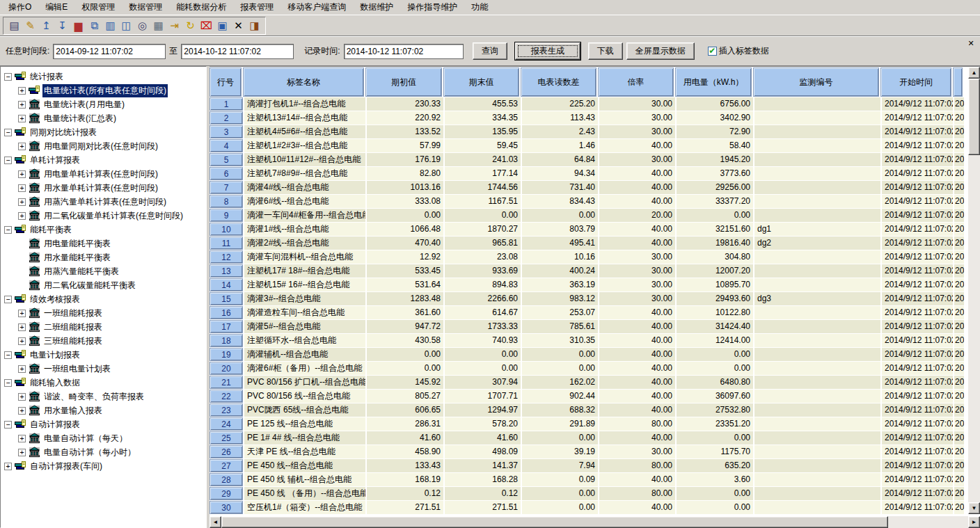  What do you see at coordinates (589, 494) in the screenshot?
I see `table-row: 29PE 450 线 （备用）--组合总电能0.120.120.0080.000…` at bounding box center [589, 494].